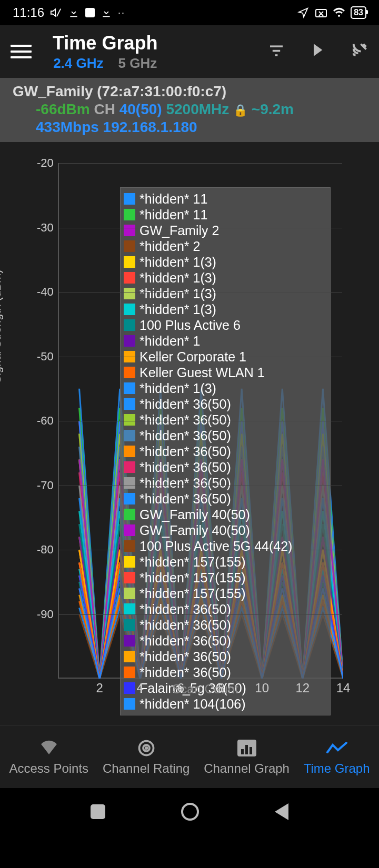 The width and height of the screenshot is (379, 868). What do you see at coordinates (197, 109) in the screenshot?
I see `freq-value: 5200MHz` at bounding box center [197, 109].